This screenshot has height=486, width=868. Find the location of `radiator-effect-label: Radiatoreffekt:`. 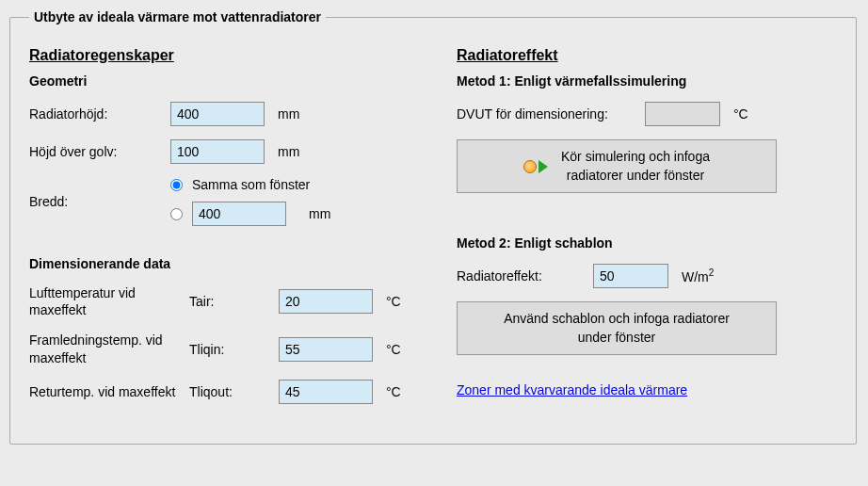

radiator-effect-label: Radiatoreffekt: is located at coordinates (525, 276).